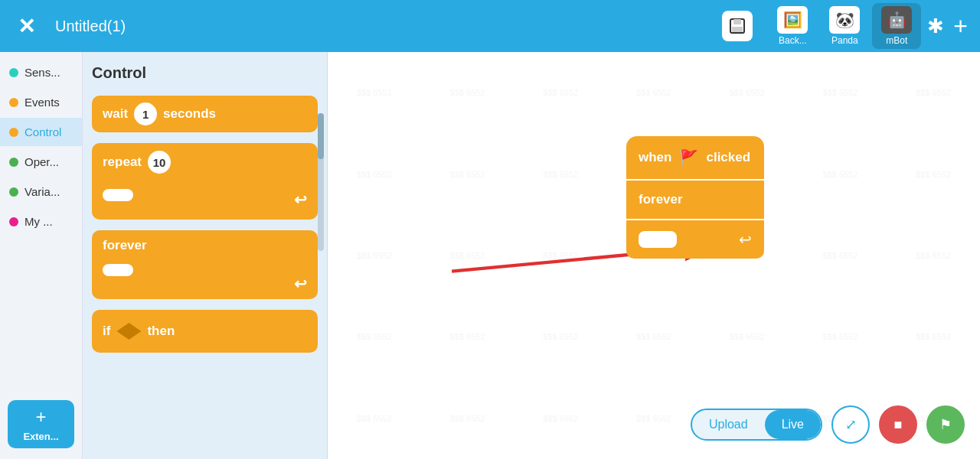 The width and height of the screenshot is (980, 459). I want to click on block-wait: wait 1 seconds, so click(205, 114).